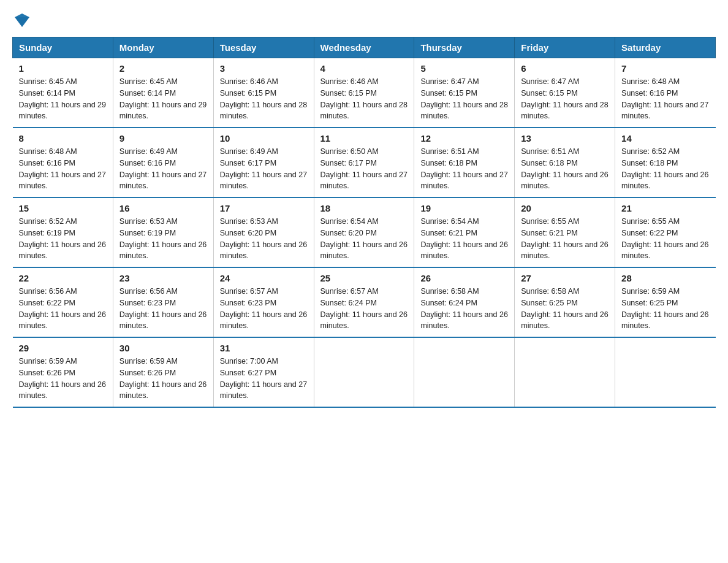 This screenshot has height=563, width=728. What do you see at coordinates (264, 278) in the screenshot?
I see `day-number: 24` at bounding box center [264, 278].